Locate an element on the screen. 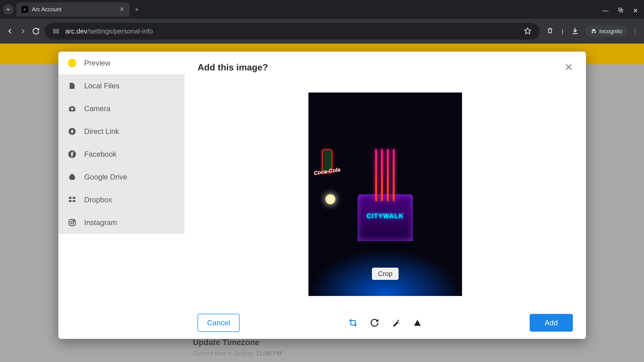 This screenshot has height=362, width=644. magic-wand-icon is located at coordinates (396, 323).